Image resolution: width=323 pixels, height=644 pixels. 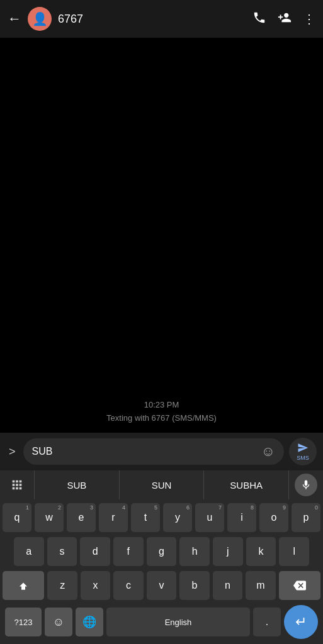 What do you see at coordinates (145, 518) in the screenshot?
I see `key-t: t5` at bounding box center [145, 518].